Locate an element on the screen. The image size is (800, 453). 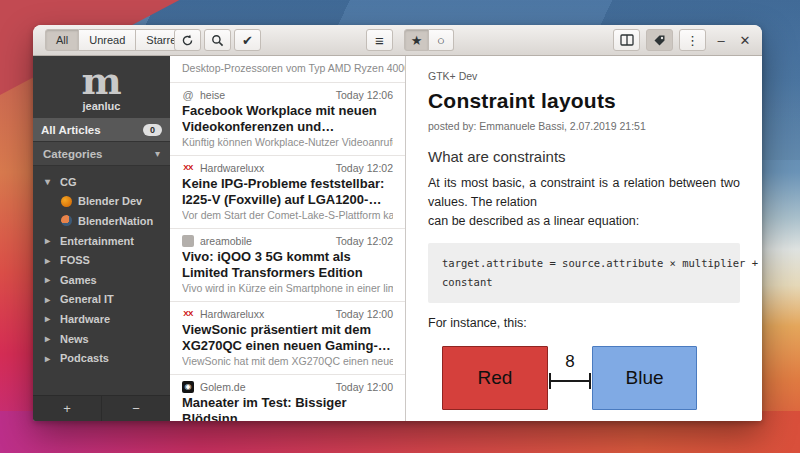
tag-icon is located at coordinates (660, 40).